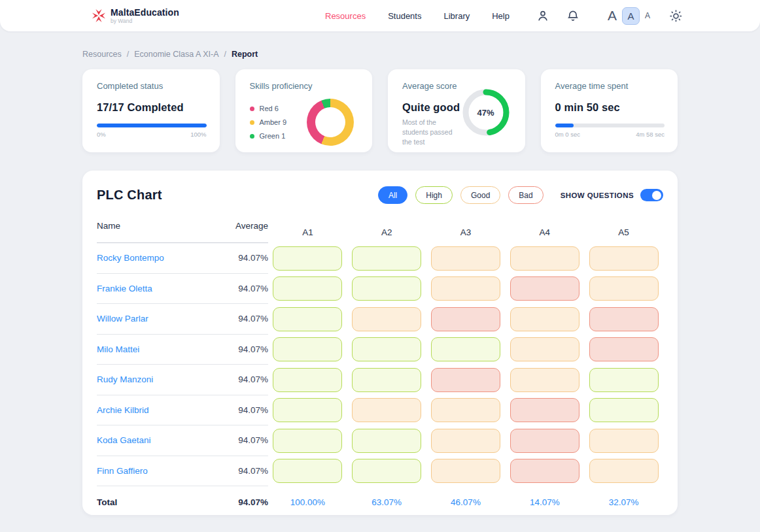  I want to click on student-name-link: Rudy Manzoni, so click(125, 379).